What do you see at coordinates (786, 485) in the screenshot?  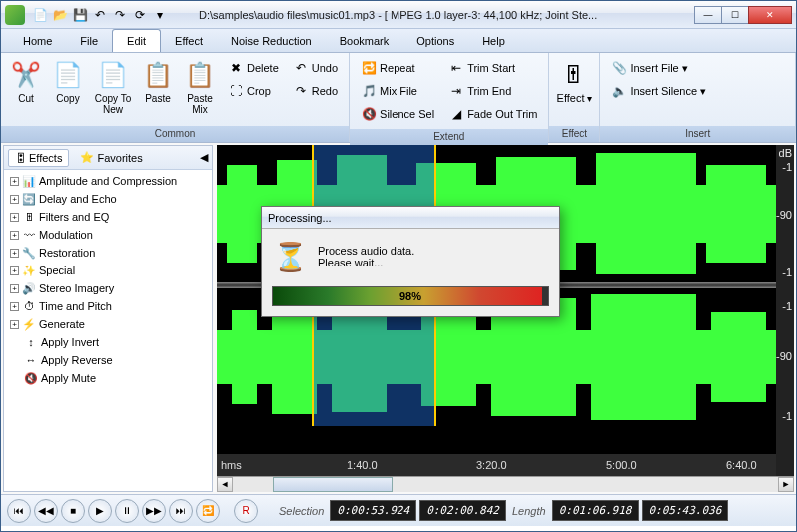 I see `scroll-right-icon: ►` at bounding box center [786, 485].